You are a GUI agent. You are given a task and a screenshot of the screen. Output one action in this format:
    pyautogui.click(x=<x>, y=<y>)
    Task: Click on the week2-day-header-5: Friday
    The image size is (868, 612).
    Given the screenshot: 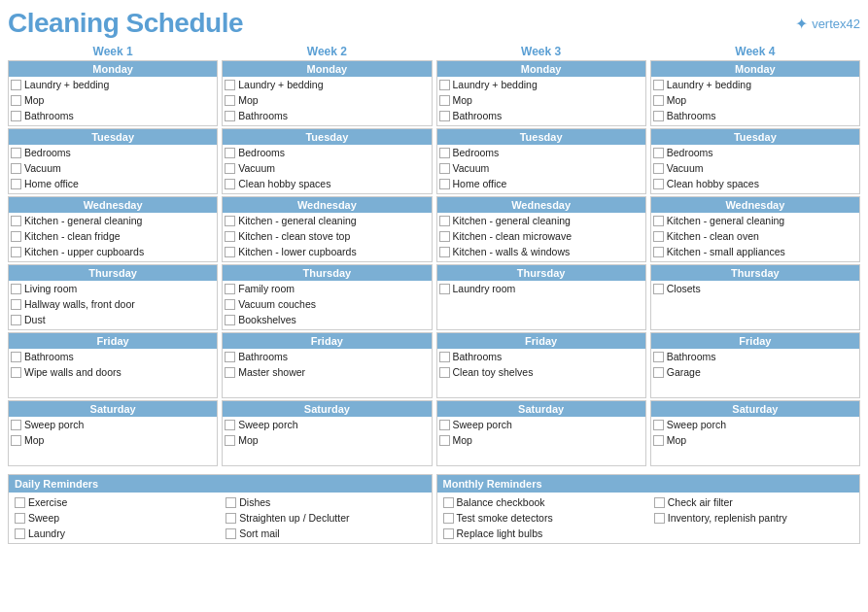 What is the action you would take?
    pyautogui.click(x=327, y=341)
    